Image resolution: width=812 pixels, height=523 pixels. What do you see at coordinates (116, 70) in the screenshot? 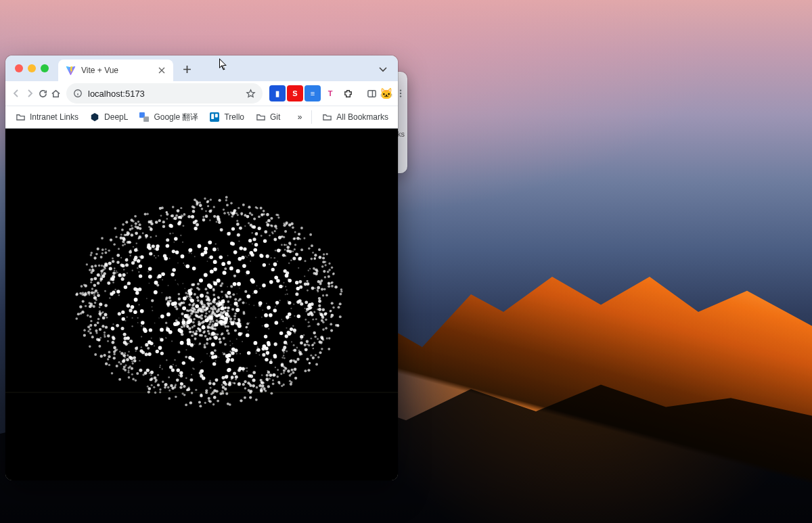
I see `tab-active: Vite + Vue` at bounding box center [116, 70].